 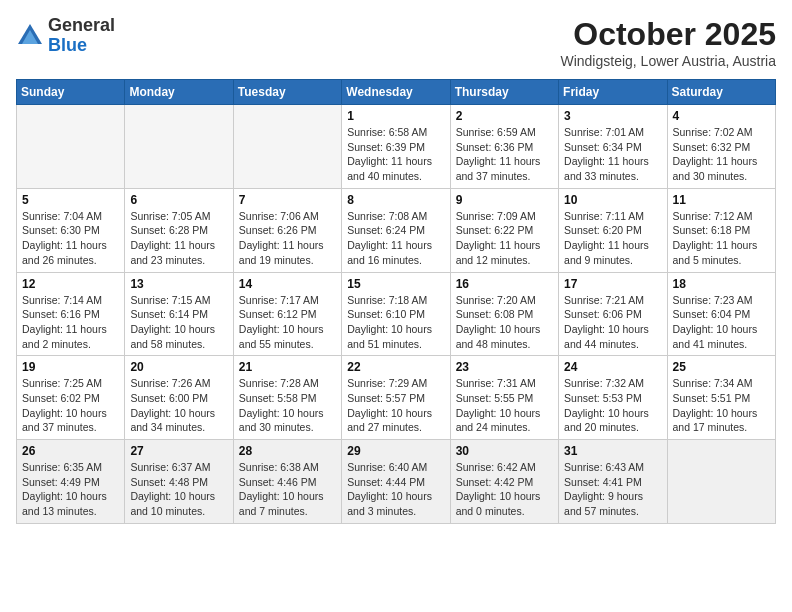 I want to click on day-info: Sunrise: 7:31 AM Sunset: 5:55 PM Dayligh…, so click(x=504, y=406).